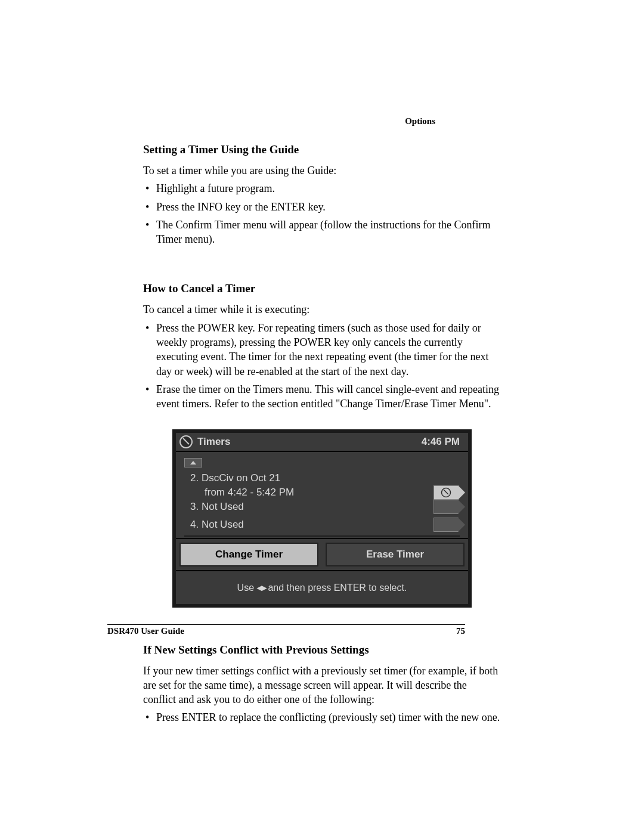 Image resolution: width=644 pixels, height=833 pixels. I want to click on section3-bullet-list: Press ENTER to replace the conflicting (…, so click(322, 717).